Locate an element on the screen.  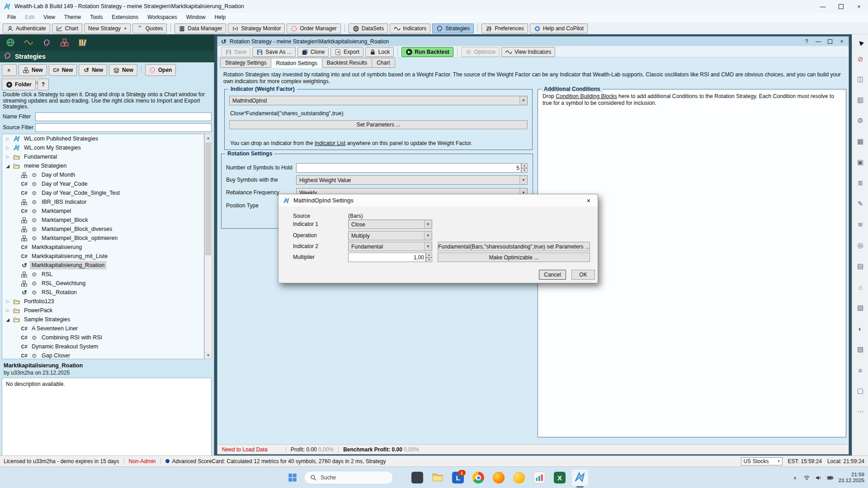
spin-up-icon: ▲ is located at coordinates (429, 255).